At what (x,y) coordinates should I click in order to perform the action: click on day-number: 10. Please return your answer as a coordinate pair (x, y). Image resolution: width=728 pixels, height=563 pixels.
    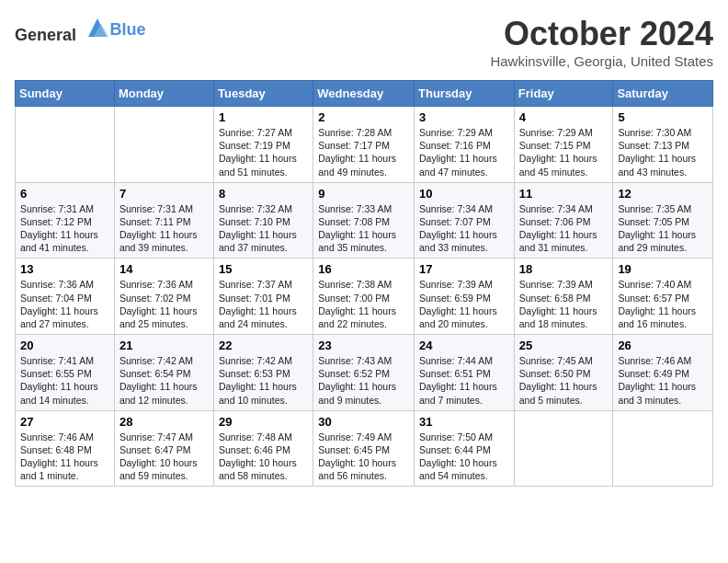
    Looking at the image, I should click on (464, 193).